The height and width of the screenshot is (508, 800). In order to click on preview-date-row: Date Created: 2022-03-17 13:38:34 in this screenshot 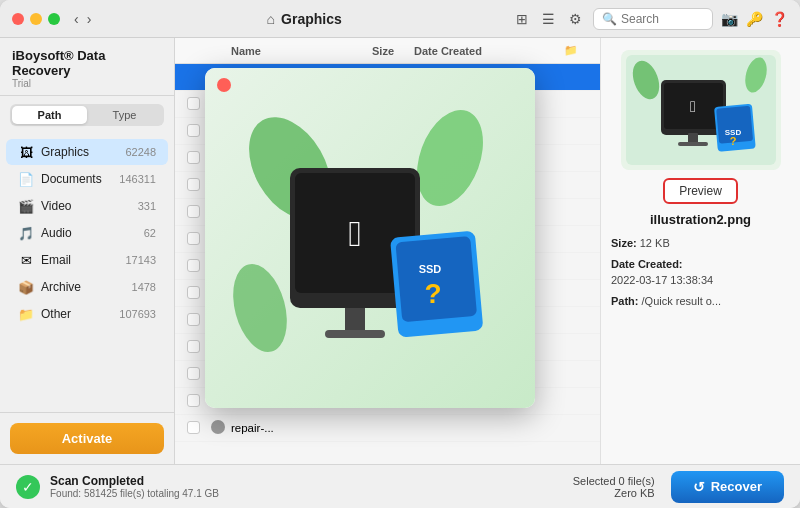, I will do `click(700, 272)`.